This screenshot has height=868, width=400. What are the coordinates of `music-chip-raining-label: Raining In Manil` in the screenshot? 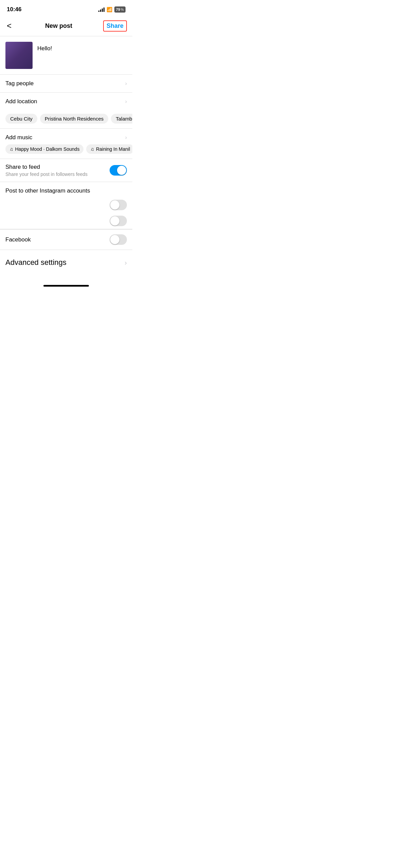 It's located at (113, 149).